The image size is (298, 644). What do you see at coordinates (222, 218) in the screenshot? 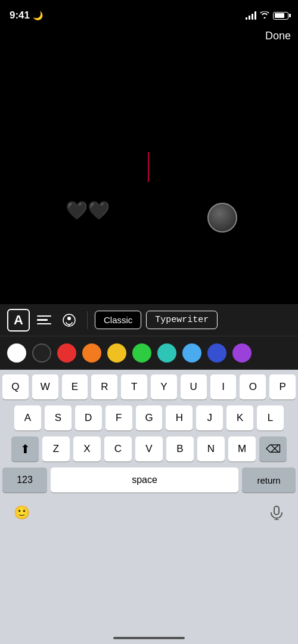
I see `circle-element` at bounding box center [222, 218].